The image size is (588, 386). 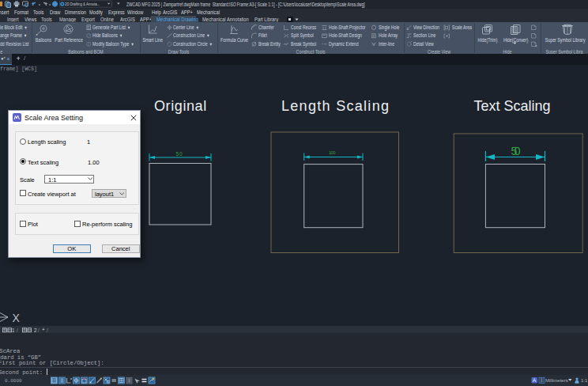 I want to click on svg-text: X, so click(x=17, y=318).